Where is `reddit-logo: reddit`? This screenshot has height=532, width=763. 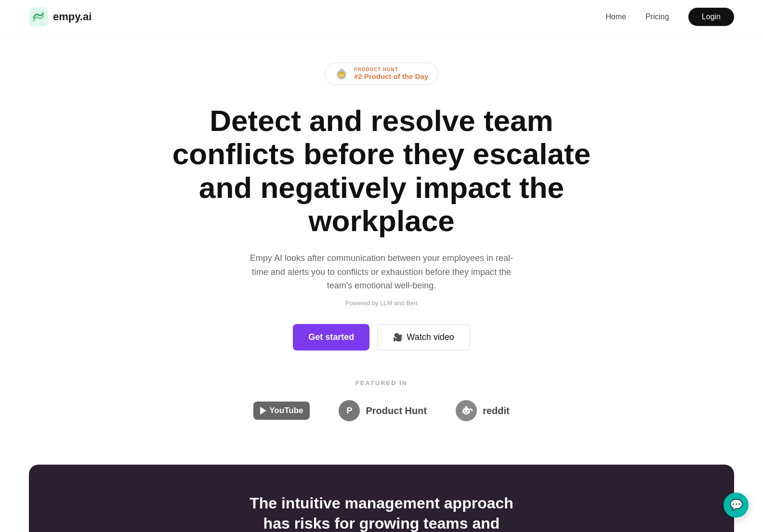 reddit-logo: reddit is located at coordinates (483, 411).